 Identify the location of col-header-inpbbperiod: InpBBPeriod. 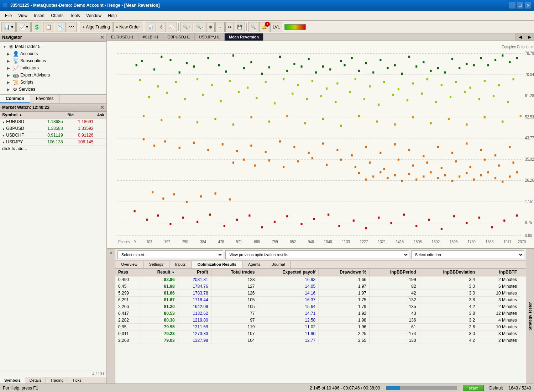
(394, 272).